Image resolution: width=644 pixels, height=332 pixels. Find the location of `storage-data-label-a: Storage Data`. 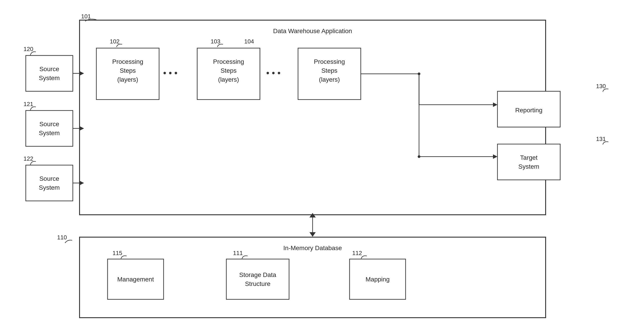

storage-data-label-a: Storage Data is located at coordinates (258, 275).